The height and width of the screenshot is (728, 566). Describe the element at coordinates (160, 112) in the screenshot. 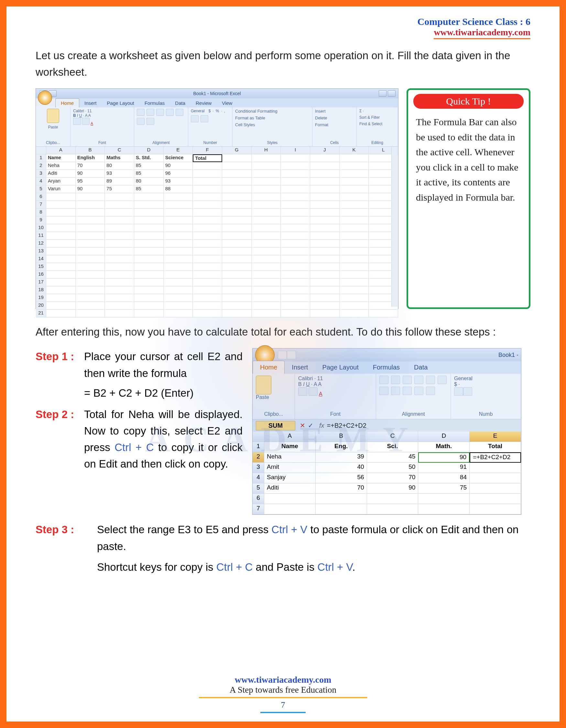

I see `align-right-icon` at that location.